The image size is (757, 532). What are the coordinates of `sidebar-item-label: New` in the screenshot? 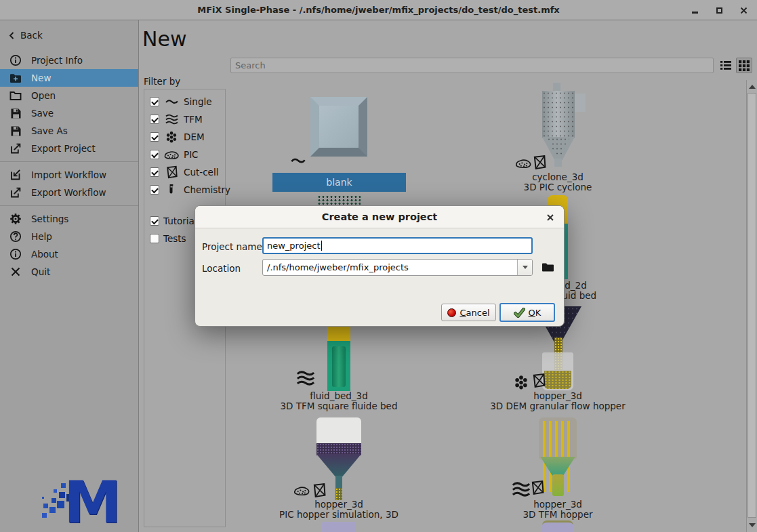 It's located at (41, 78).